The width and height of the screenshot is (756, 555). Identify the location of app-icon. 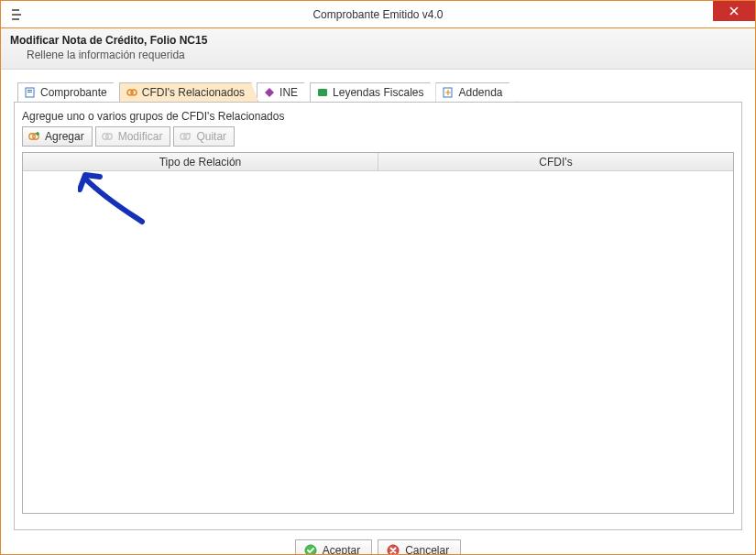
(16, 15).